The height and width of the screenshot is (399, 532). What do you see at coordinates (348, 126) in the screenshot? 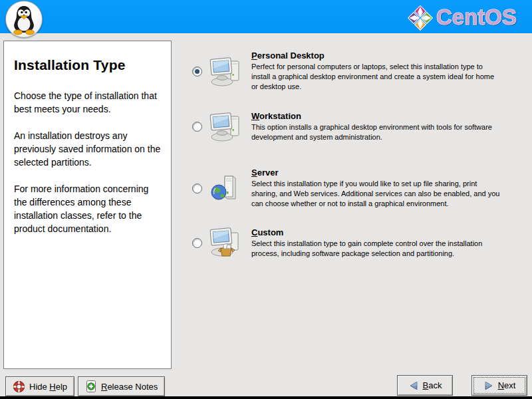
I see `option-workstation: Workstation This option installs a graph…` at bounding box center [348, 126].